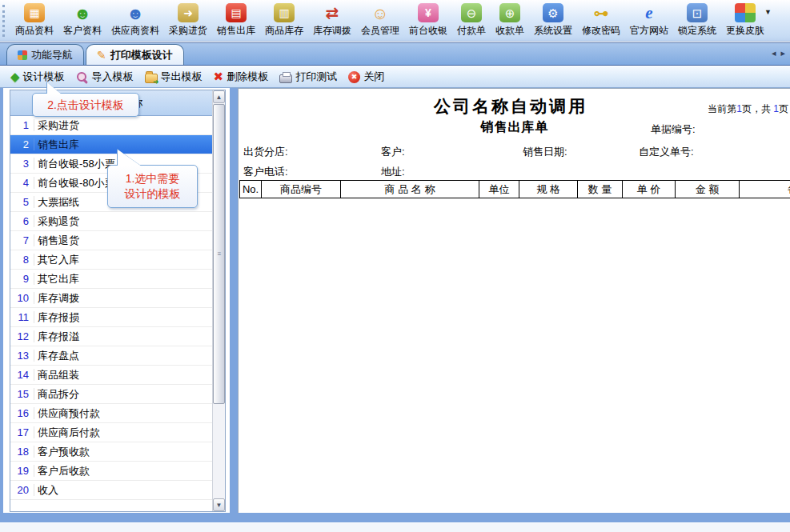 The height and width of the screenshot is (532, 790). I want to click on toolbar-item-customer-info: ☻客户资料, so click(82, 21).